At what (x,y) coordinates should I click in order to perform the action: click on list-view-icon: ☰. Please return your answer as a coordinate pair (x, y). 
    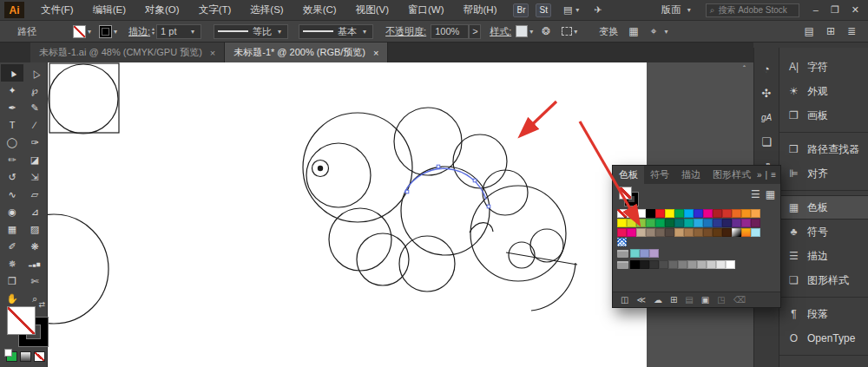
    Looking at the image, I should click on (755, 194).